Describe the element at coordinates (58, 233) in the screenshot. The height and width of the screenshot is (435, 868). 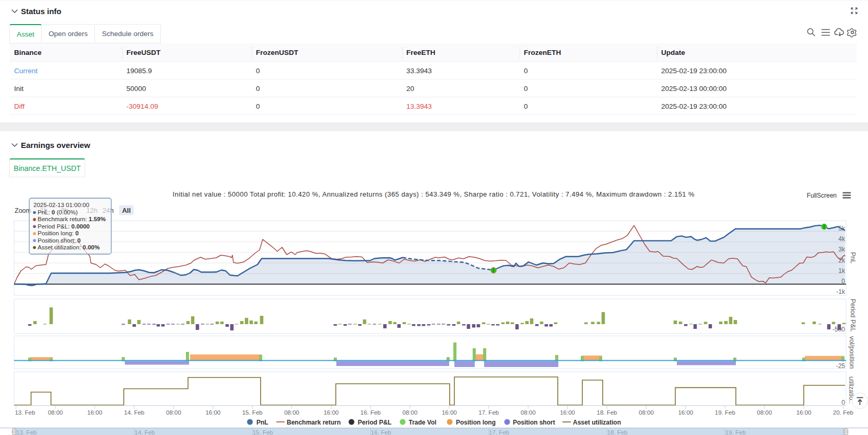
I see `svg-text: Position long: 0` at that location.